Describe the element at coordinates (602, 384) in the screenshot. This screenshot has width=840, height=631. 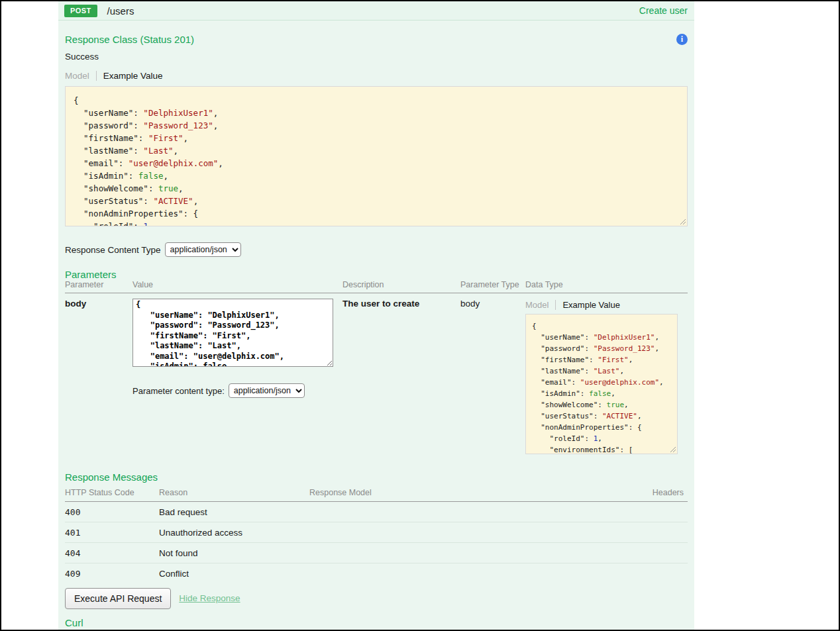
I see `data-type-example-snippet: { "userName": "DelphixUser1", "password"…` at that location.